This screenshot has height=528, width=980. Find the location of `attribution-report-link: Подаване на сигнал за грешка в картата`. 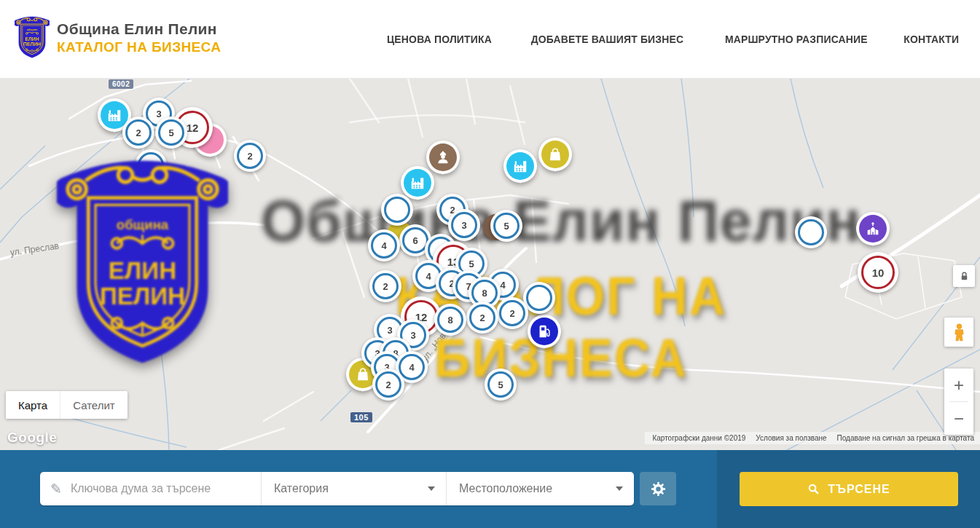

attribution-report-link: Подаване на сигнал за грешка в картата is located at coordinates (906, 438).